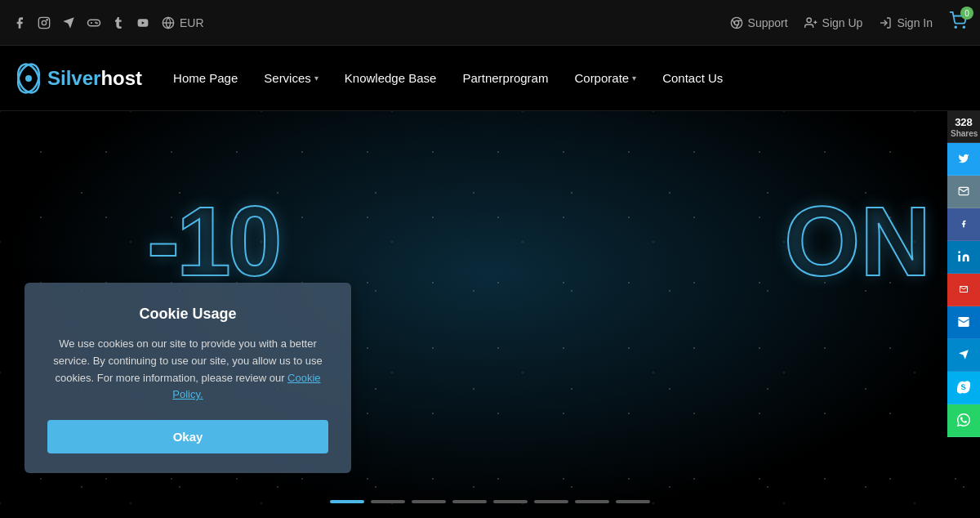  Describe the element at coordinates (964, 275) in the screenshot. I see `share-panel: 328 Shares` at that location.